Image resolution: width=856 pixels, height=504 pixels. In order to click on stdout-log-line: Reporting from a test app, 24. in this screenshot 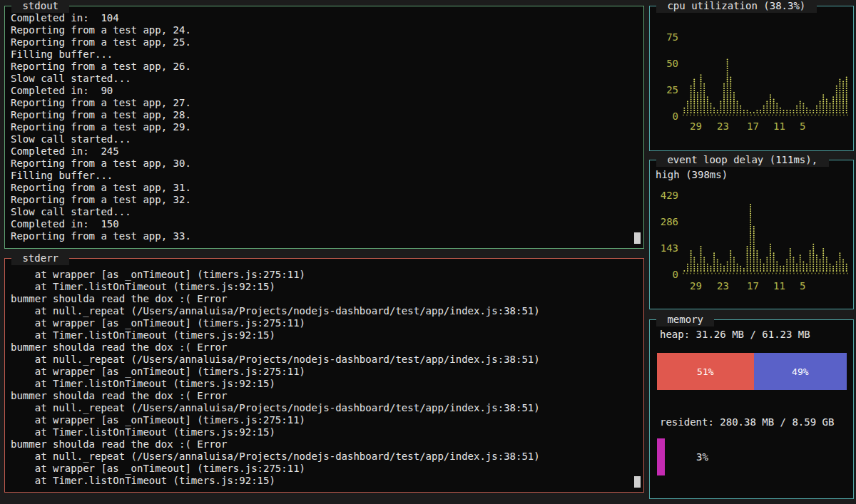, I will do `click(321, 30)`.